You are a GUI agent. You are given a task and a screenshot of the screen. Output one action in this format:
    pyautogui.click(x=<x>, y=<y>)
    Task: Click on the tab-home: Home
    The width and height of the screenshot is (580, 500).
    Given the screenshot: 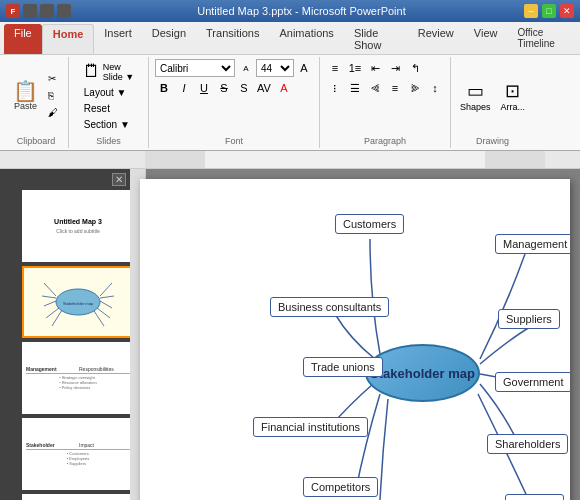 What is the action you would take?
    pyautogui.click(x=68, y=39)
    